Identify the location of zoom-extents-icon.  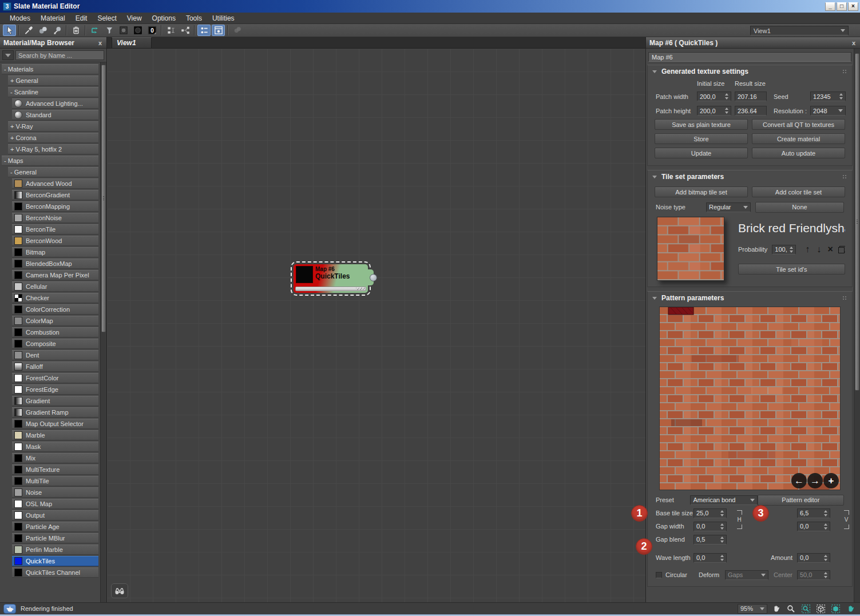
(821, 609).